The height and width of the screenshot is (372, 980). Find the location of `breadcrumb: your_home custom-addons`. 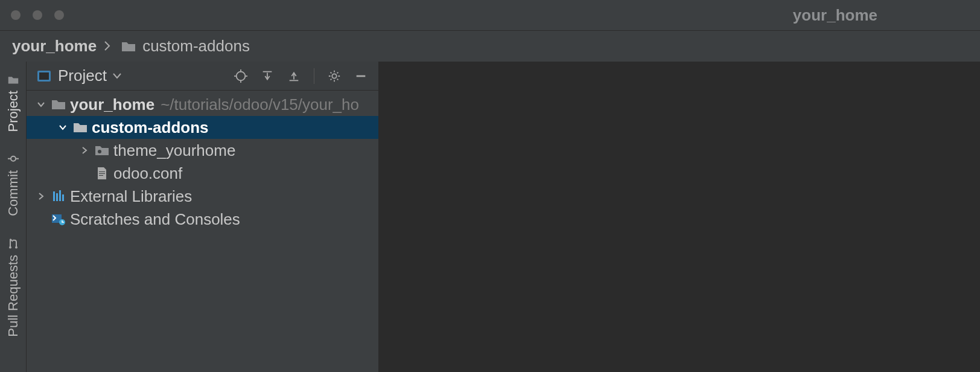

breadcrumb: your_home custom-addons is located at coordinates (490, 46).